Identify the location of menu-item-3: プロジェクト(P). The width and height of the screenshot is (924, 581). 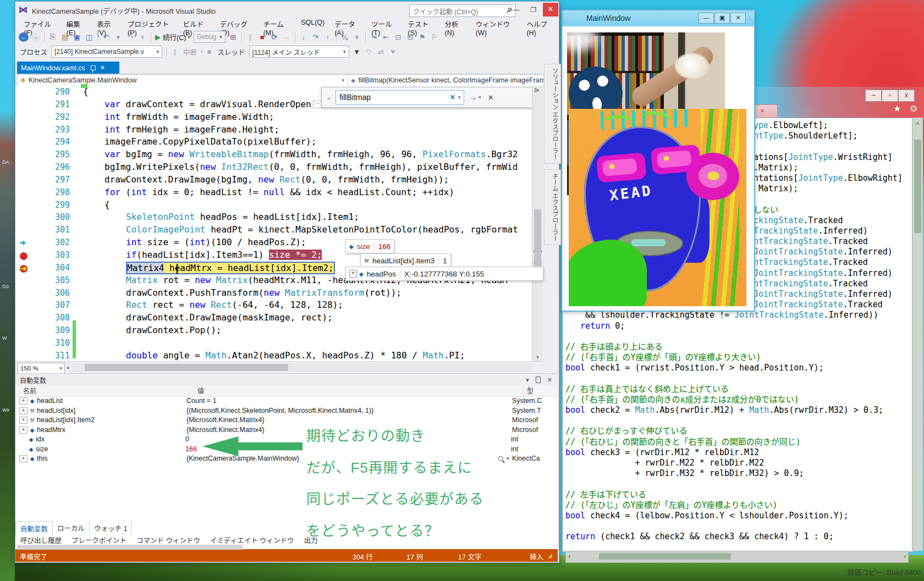
(151, 23).